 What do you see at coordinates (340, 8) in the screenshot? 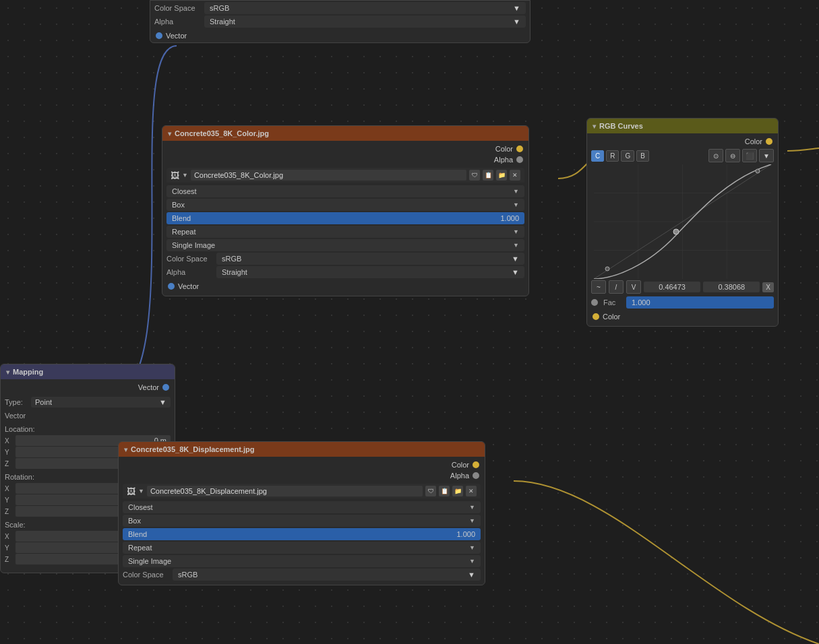
I see `color-space-row: Color Space sRGB ▼` at bounding box center [340, 8].